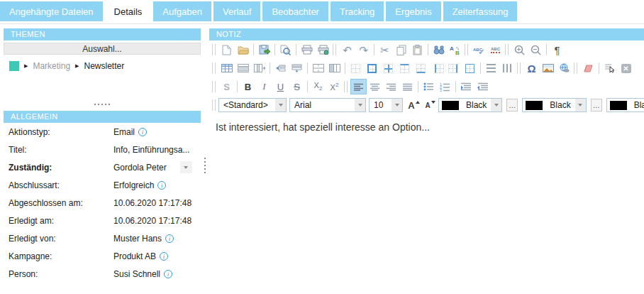 The height and width of the screenshot is (294, 644). What do you see at coordinates (479, 50) in the screenshot?
I see `spellcheck-icon: ABC✓` at bounding box center [479, 50].